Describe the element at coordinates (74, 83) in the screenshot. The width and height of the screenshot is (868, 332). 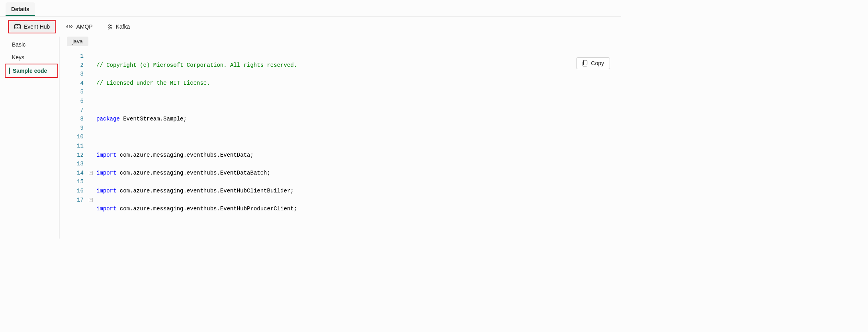
I see `line-number: 4` at that location.